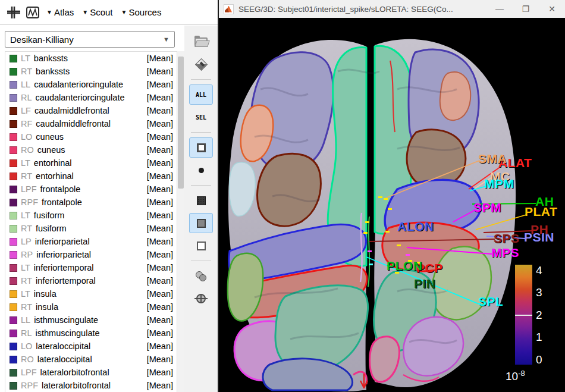 Image resolution: width=565 pixels, height=392 pixels. What do you see at coordinates (91, 320) in the screenshot?
I see `scout-row: LListhmuscingulate[Mean]` at bounding box center [91, 320].